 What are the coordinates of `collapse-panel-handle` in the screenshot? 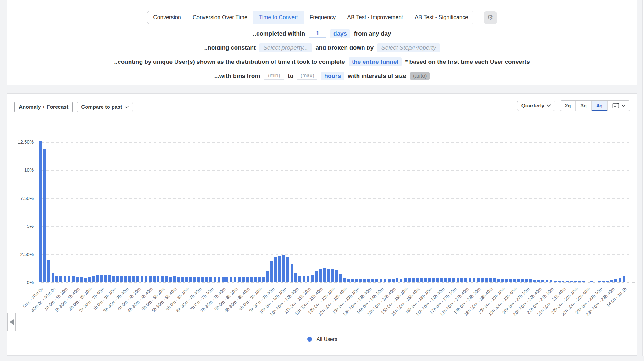 It's located at (11, 322).